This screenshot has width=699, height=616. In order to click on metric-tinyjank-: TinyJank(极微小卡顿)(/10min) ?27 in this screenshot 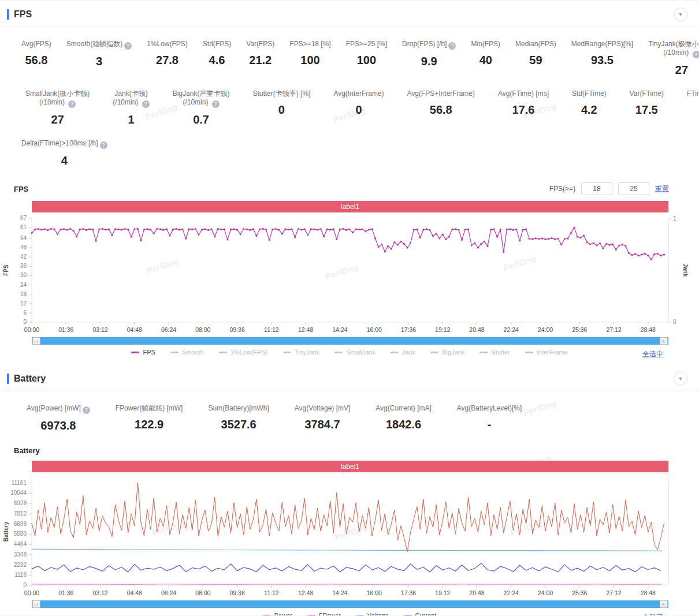, I will do `click(670, 58)`.